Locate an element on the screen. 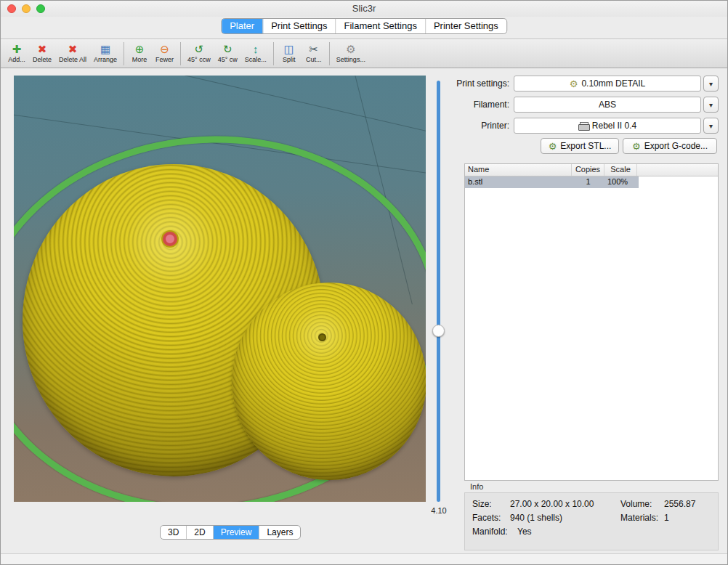 The height and width of the screenshot is (565, 728). close-button is located at coordinates (12, 9).